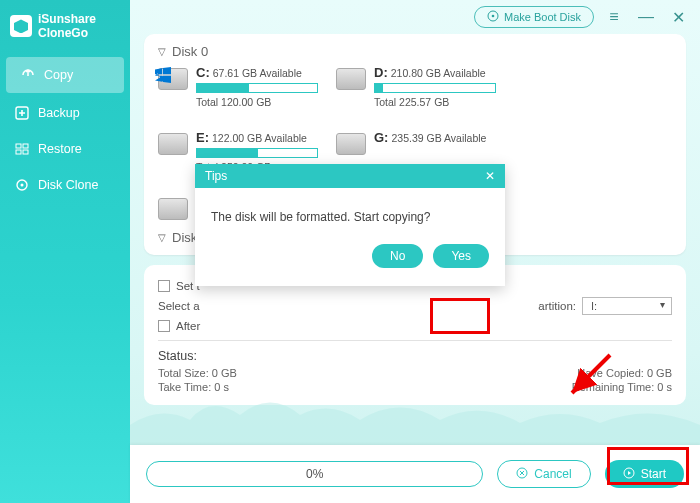 The height and width of the screenshot is (503, 700). I want to click on diskclone-icon, so click(22, 185).